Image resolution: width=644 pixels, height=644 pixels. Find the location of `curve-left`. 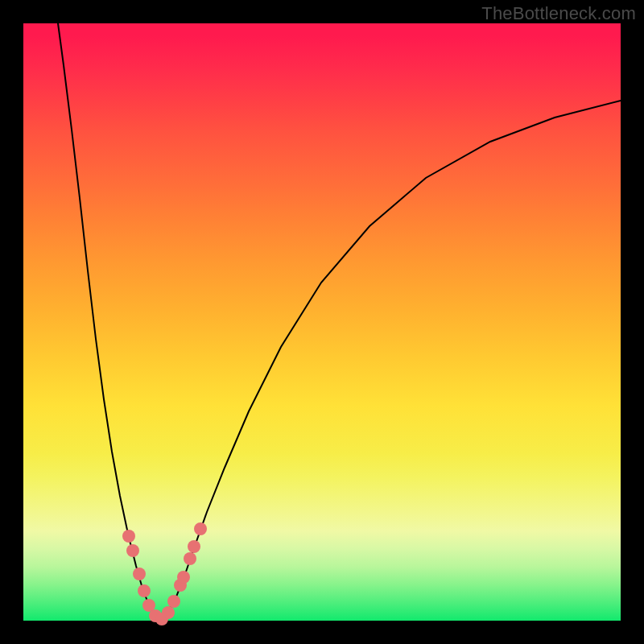

curve-left is located at coordinates (109, 322).